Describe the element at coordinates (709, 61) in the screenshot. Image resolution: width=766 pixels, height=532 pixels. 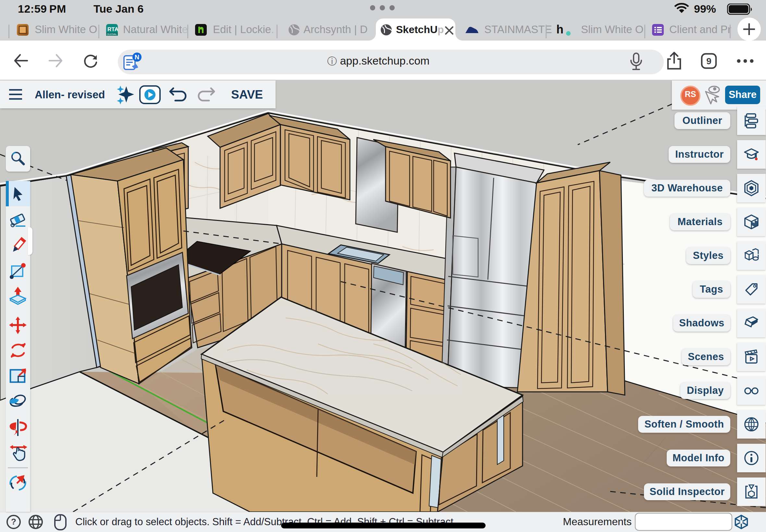
I see `svg-text: 9` at that location.